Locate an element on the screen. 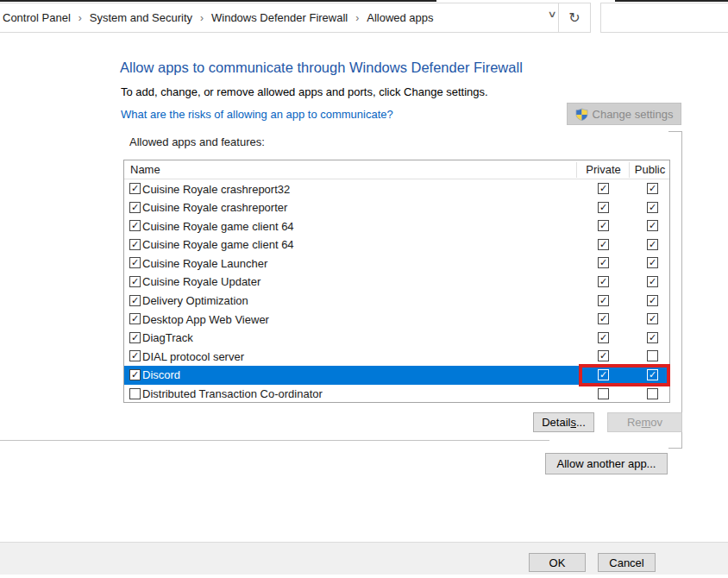 This screenshot has height=578, width=728. app-name: DIAL protocol server is located at coordinates (193, 357).